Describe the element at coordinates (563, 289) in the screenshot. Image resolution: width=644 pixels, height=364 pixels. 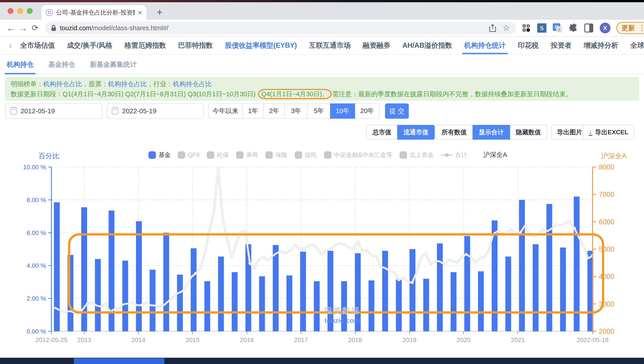
I see `bar-2021Q3` at that location.